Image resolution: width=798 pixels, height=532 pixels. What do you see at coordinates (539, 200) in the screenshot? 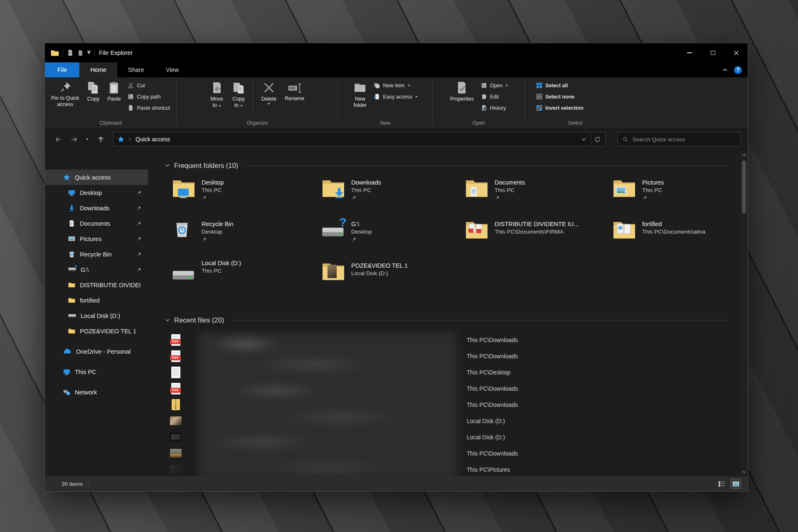
I see `tile-documents: Documents This PC` at bounding box center [539, 200].